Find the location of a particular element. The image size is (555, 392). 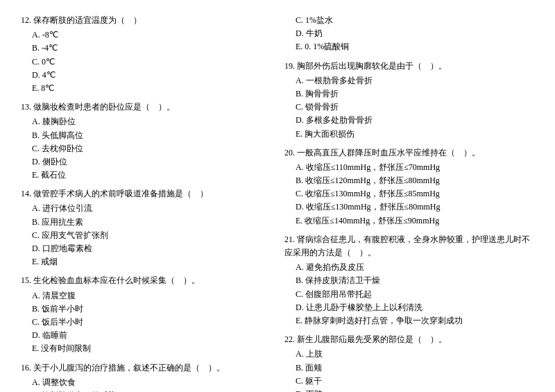

option: C. 去枕仰卧位 is located at coordinates (146, 148).